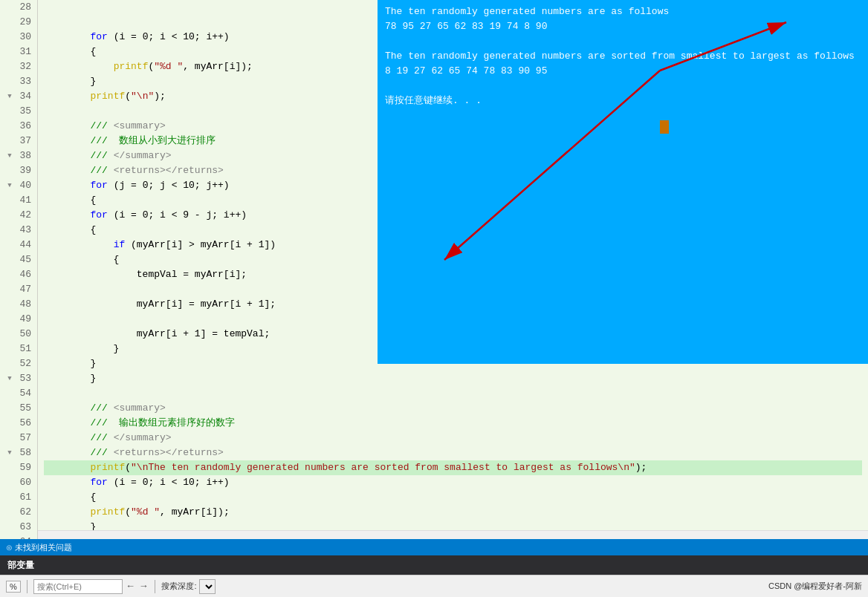 This screenshot has width=868, height=597. Describe the element at coordinates (453, 498) in the screenshot. I see `code-line-59: {` at that location.